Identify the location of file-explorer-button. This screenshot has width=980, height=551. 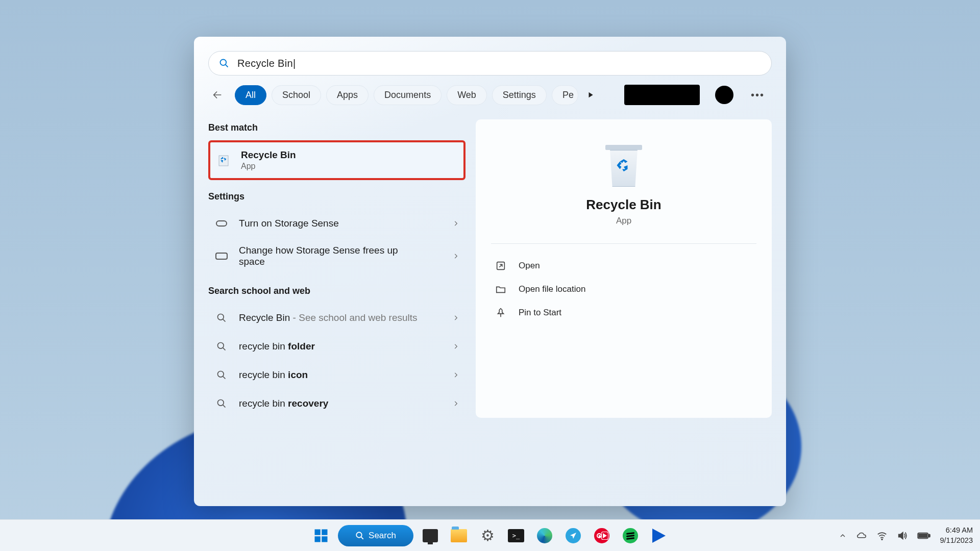
(459, 536).